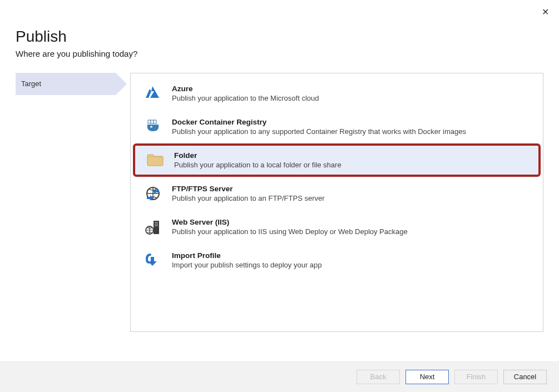 The height and width of the screenshot is (392, 559). What do you see at coordinates (353, 165) in the screenshot?
I see `option-folder-desc: Publish your application to a local fold…` at bounding box center [353, 165].